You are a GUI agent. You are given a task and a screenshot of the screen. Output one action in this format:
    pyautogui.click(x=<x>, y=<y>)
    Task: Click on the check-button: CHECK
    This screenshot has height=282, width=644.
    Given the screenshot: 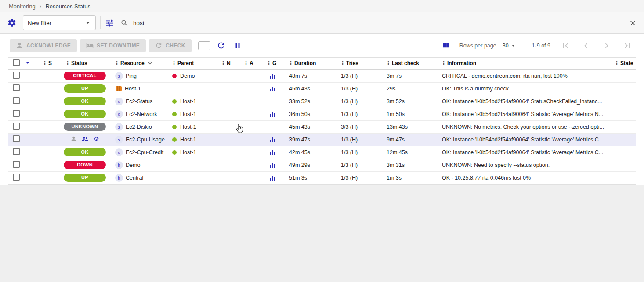 What is the action you would take?
    pyautogui.click(x=170, y=46)
    